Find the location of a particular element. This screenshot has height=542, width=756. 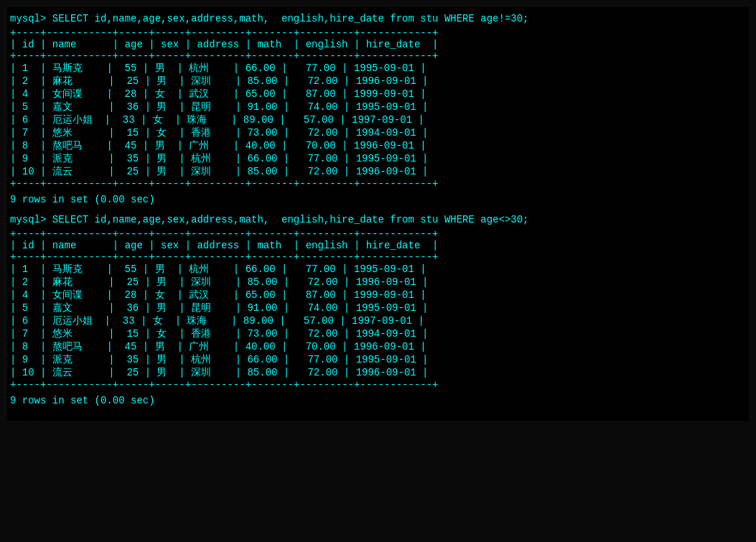

row1-1: | 1 | 马斯克 | 55 | 男 | 杭州 | 66.00 | 77.00 … is located at coordinates (378, 68).